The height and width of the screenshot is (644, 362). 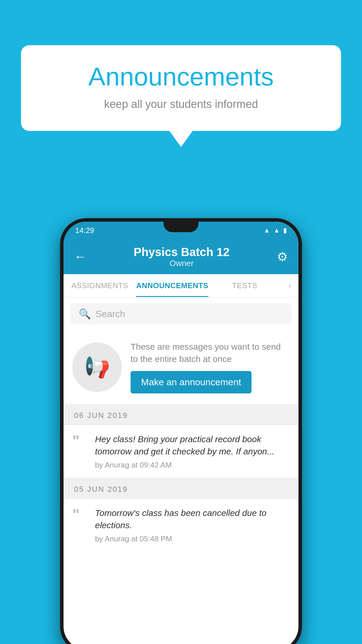 I want to click on date-separator-2: 05 JUN 2019, so click(x=181, y=489).